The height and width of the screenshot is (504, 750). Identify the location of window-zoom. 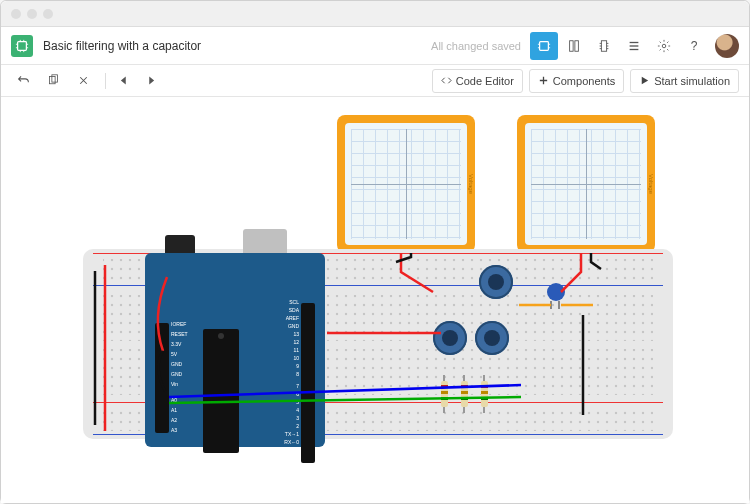
(48, 14).